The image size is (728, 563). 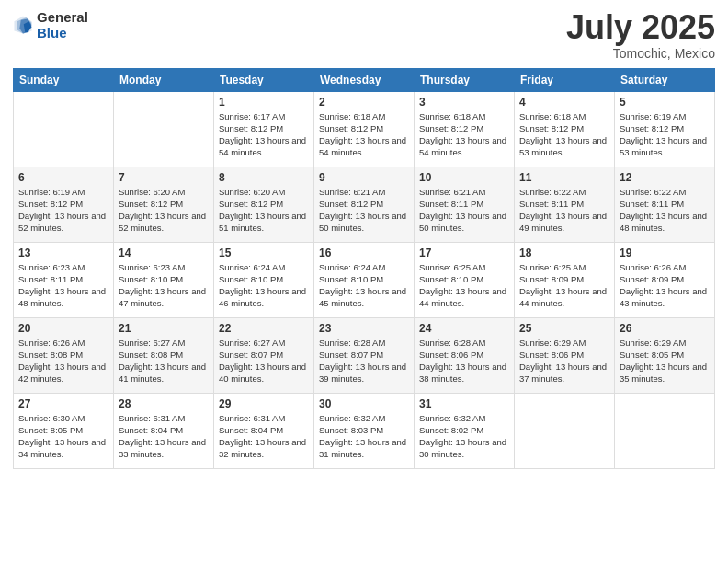 I want to click on header-sunday: Sunday, so click(x=64, y=79).